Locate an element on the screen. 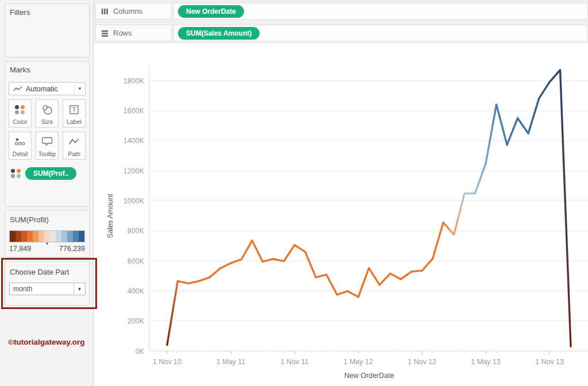 The image size is (588, 386). svg-text: 1 Nov 13 is located at coordinates (550, 362).